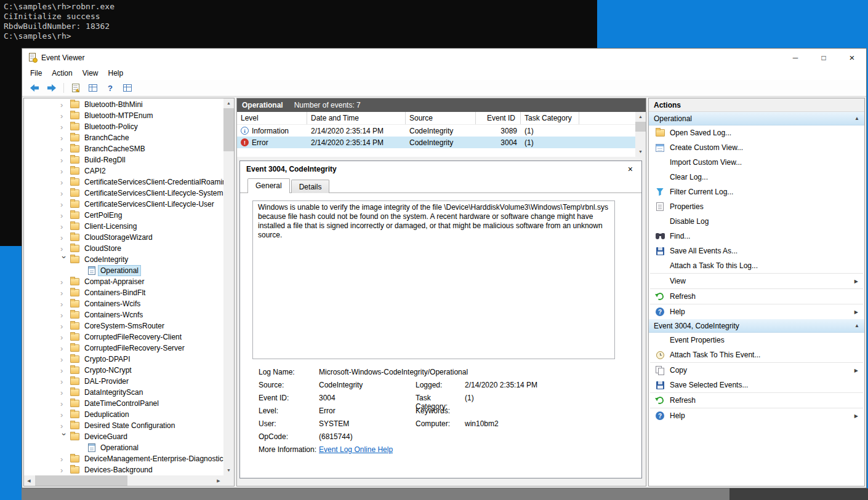  I want to click on tree-item-containers-bindflt: ›Containers-BindFlt, so click(124, 293).